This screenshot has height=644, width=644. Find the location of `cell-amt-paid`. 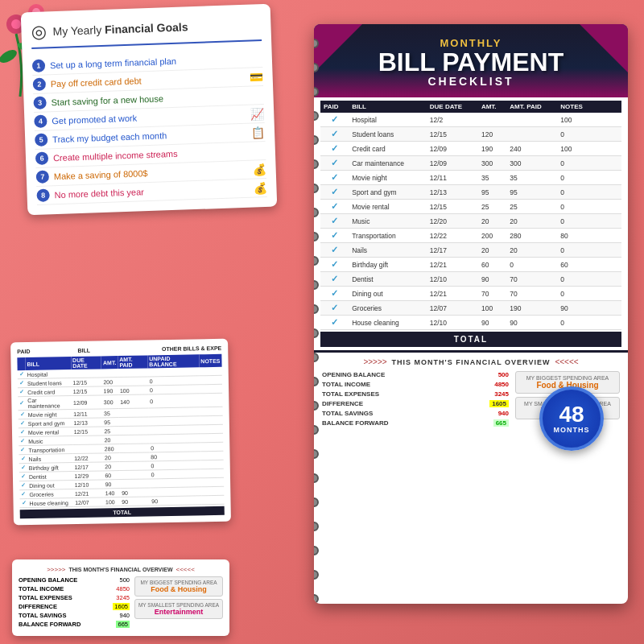

cell-amt-paid is located at coordinates (531, 134).